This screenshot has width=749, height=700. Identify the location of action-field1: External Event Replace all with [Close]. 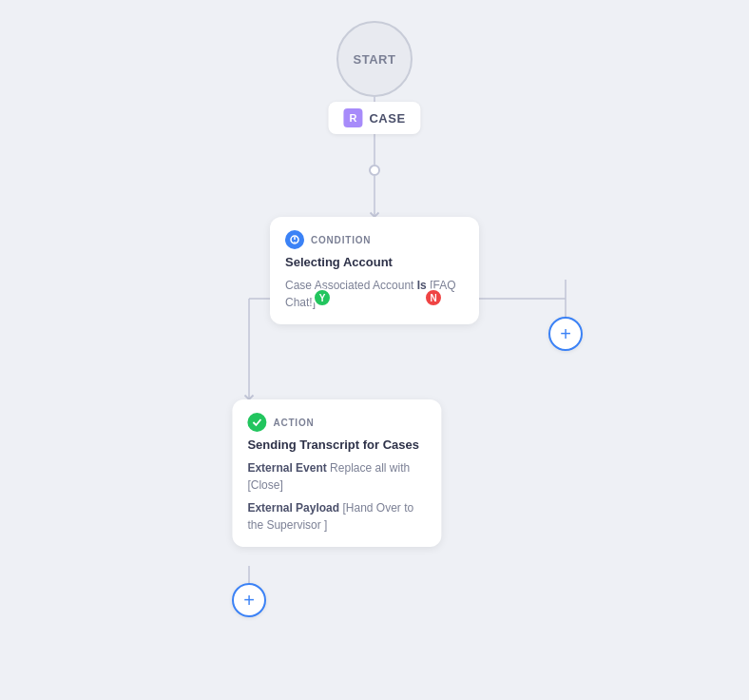
(336, 476).